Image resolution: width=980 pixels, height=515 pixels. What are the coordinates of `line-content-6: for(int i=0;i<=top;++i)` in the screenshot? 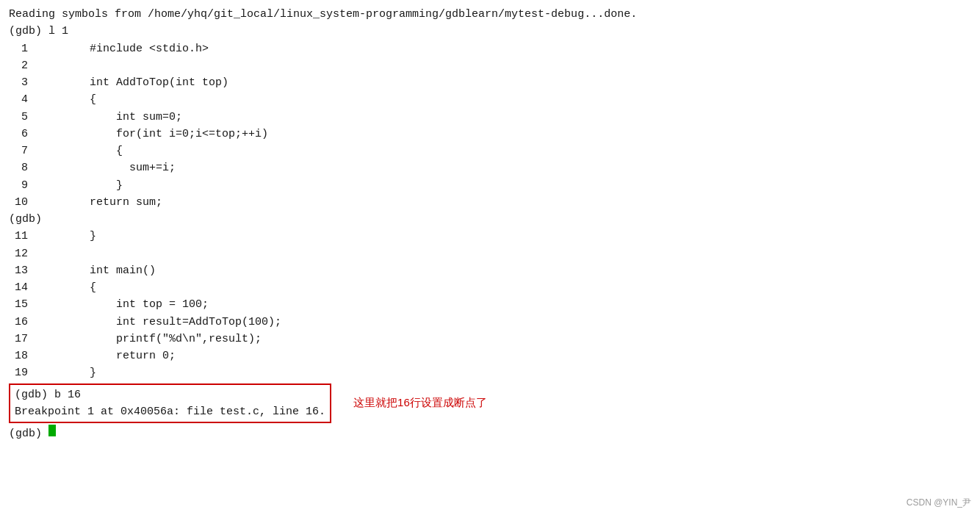 It's located at (153, 134).